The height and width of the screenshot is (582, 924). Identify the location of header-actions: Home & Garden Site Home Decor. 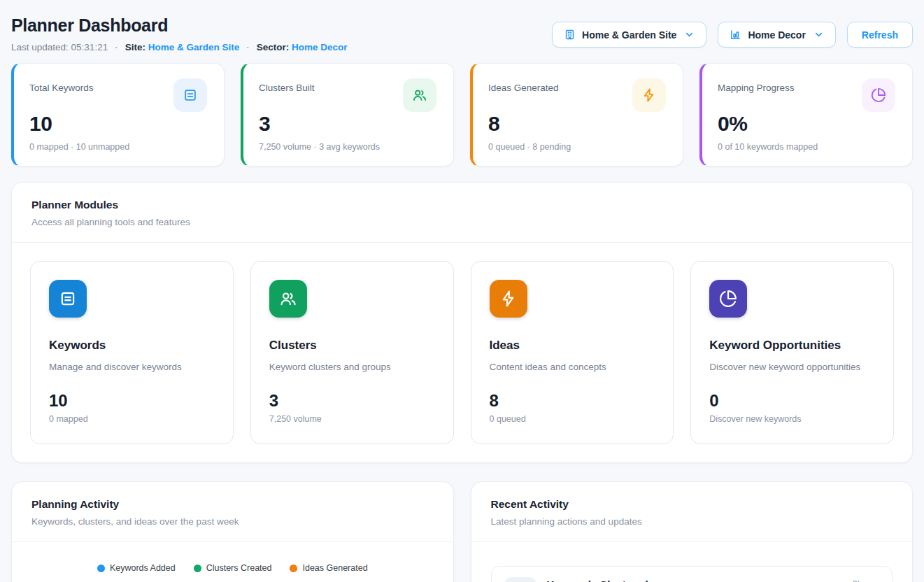
(732, 35).